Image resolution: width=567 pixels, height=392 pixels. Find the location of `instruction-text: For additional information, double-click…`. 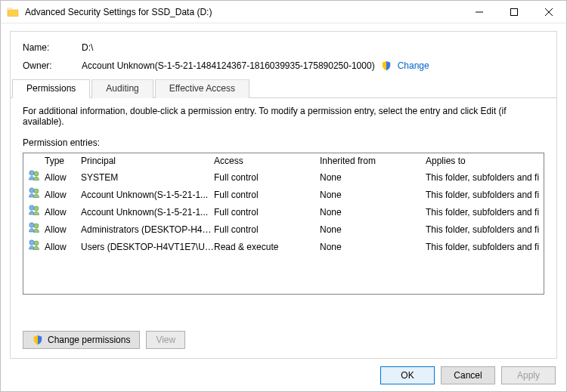

instruction-text: For additional information, double-click… is located at coordinates (284, 116).